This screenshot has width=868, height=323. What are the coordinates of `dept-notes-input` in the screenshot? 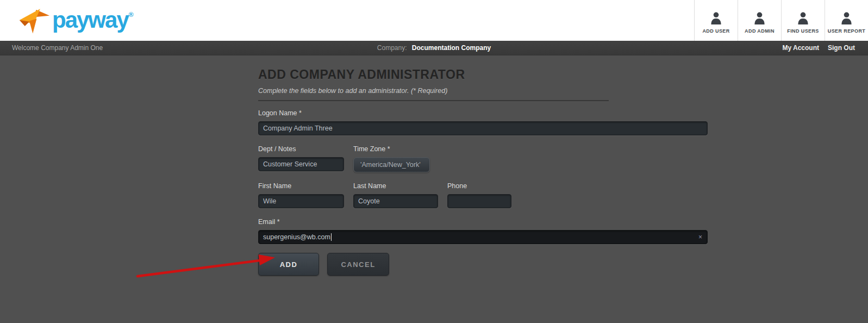 It's located at (301, 164).